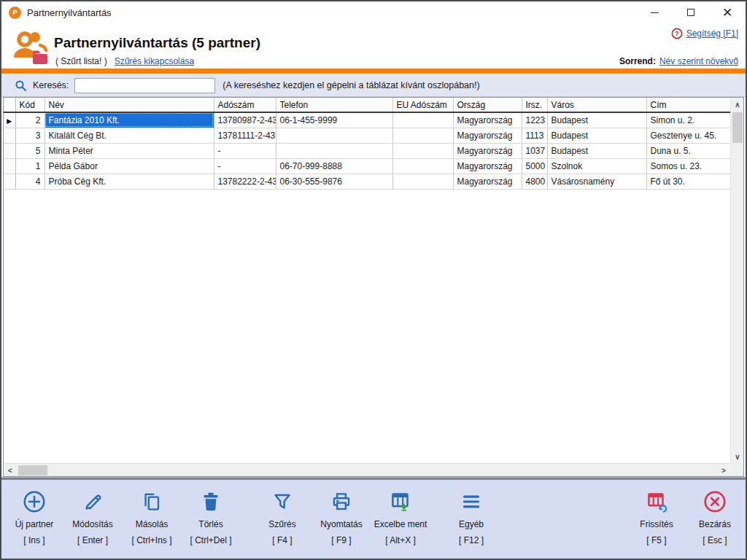 The width and height of the screenshot is (747, 560). What do you see at coordinates (471, 521) in the screenshot?
I see `other-button: Egyéb [ F12 ]` at bounding box center [471, 521].